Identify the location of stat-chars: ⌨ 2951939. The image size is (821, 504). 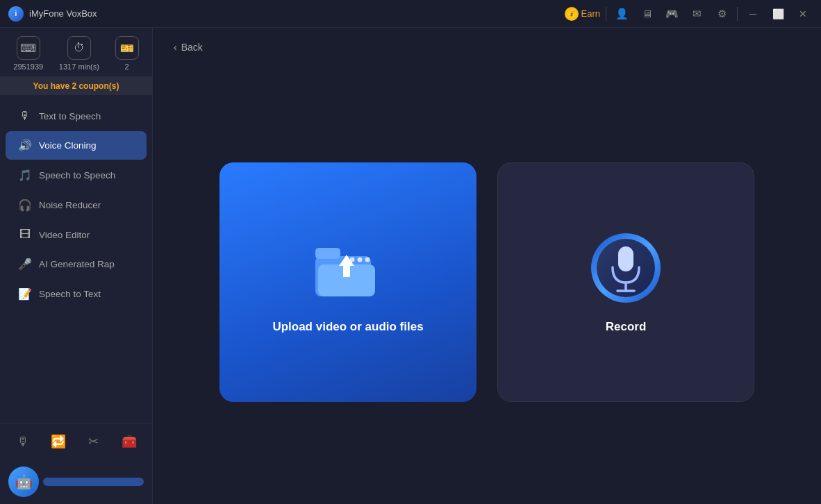
(28, 53).